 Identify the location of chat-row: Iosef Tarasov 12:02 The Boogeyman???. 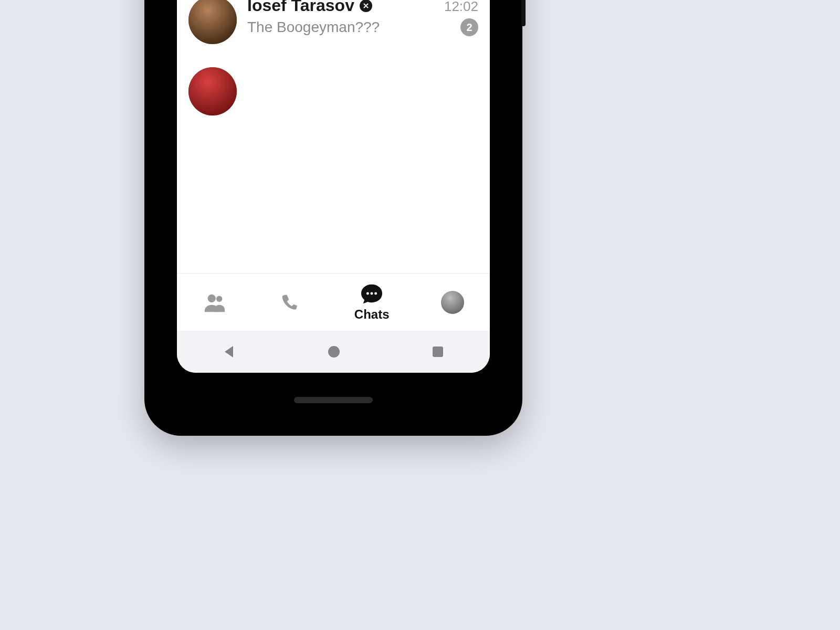
(333, 28).